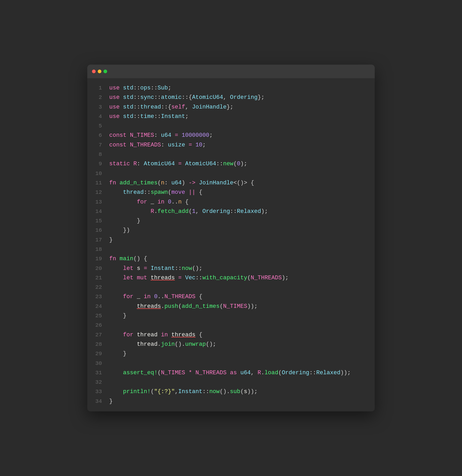  Describe the element at coordinates (231, 164) in the screenshot. I see `code-line-9: 9 static R: AtomicU64 = AtomicU64::new(0…` at that location.